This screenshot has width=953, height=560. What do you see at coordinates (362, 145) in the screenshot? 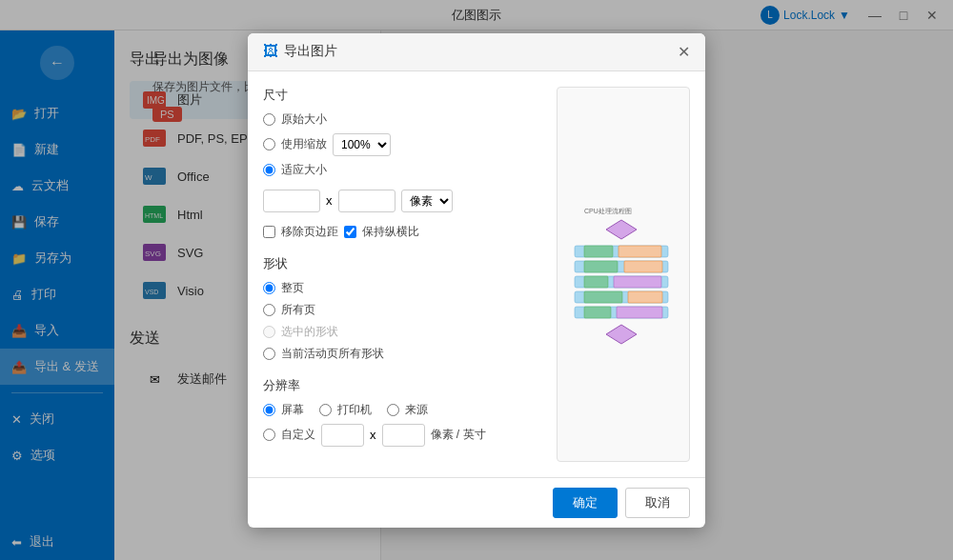
I see `zoom-select: 100% 50% 75% 150% 200%` at bounding box center [362, 145].